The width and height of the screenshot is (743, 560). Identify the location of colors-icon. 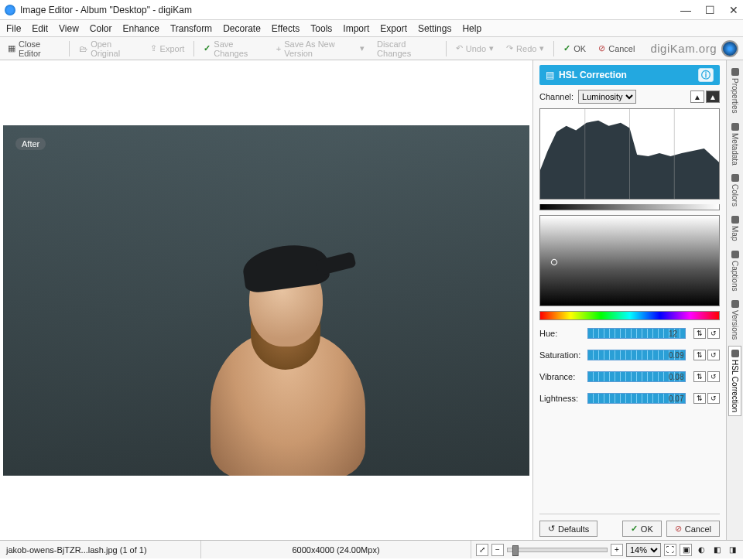
(735, 178).